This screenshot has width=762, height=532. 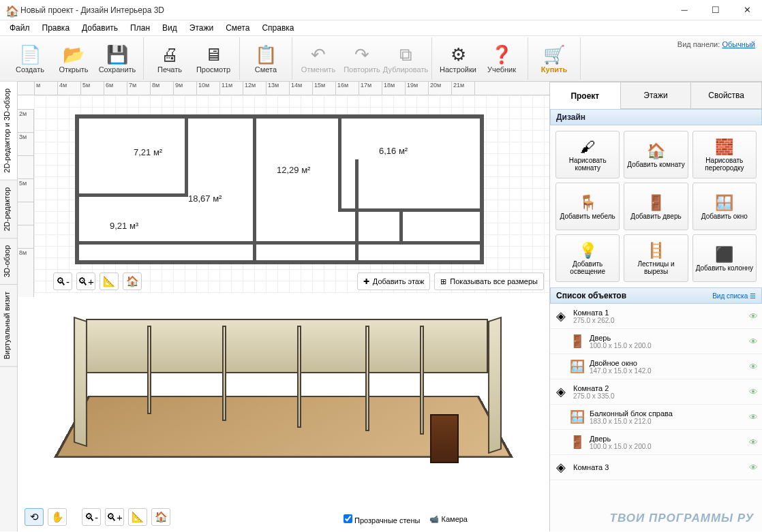 What do you see at coordinates (132, 281) in the screenshot?
I see `home-button: 🏠` at bounding box center [132, 281].